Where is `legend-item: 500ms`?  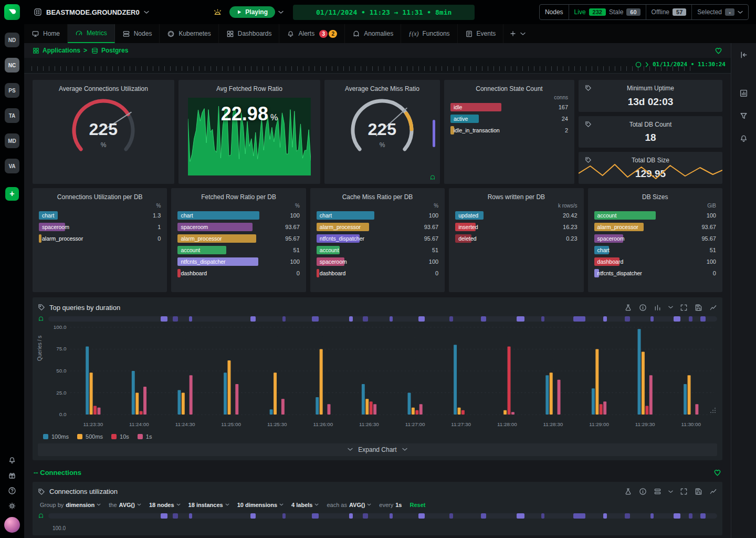 legend-item: 500ms is located at coordinates (90, 437).